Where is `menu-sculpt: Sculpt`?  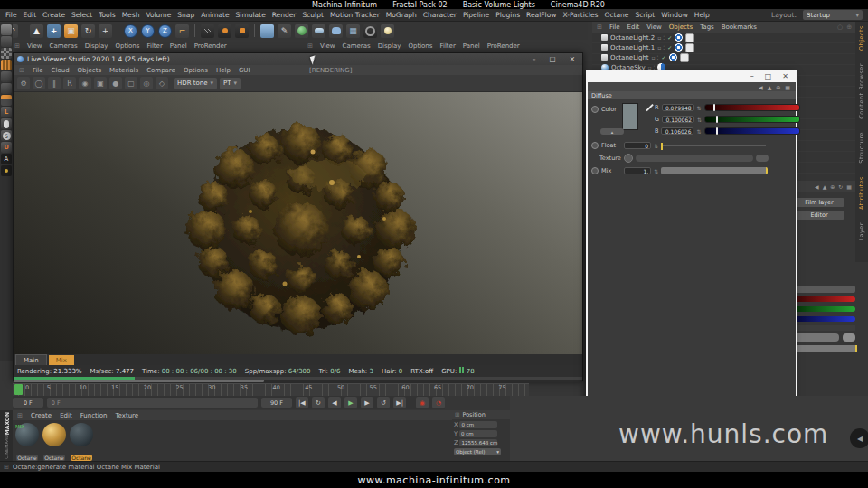 menu-sculpt: Sculpt is located at coordinates (313, 14).